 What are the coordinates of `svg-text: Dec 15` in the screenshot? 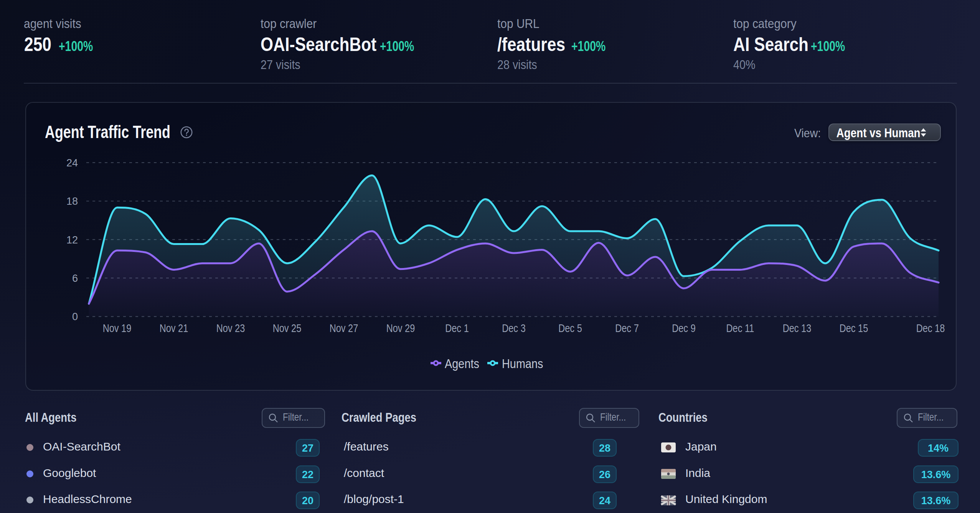 It's located at (854, 328).